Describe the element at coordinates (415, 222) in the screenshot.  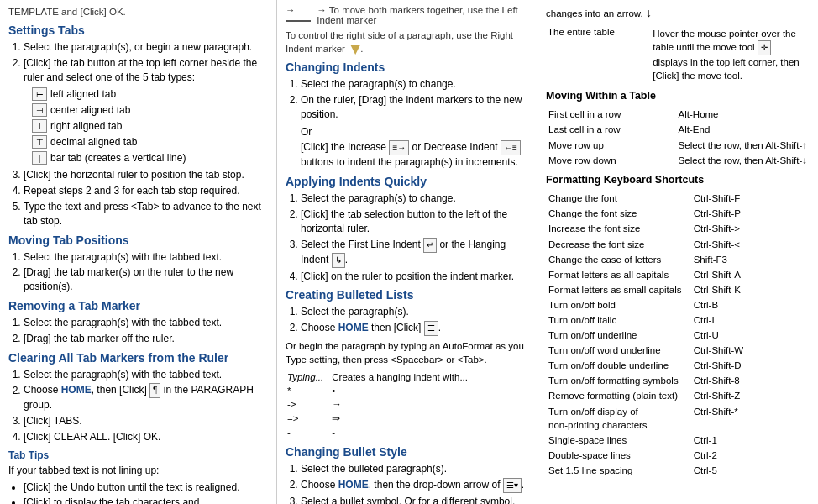
I see `applying-step-2: [Click] the tab selection button to the …` at that location.